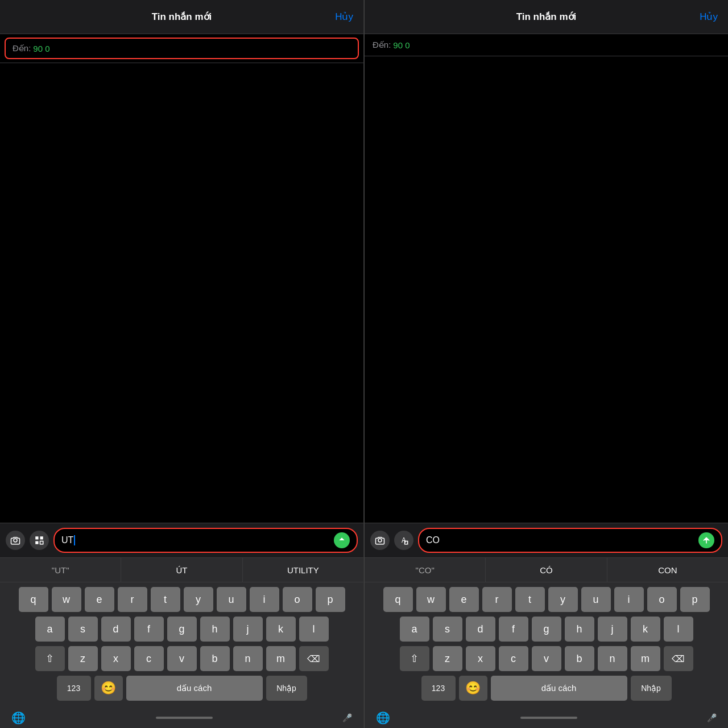  Describe the element at coordinates (679, 629) in the screenshot. I see `right-key-l: l` at that location.